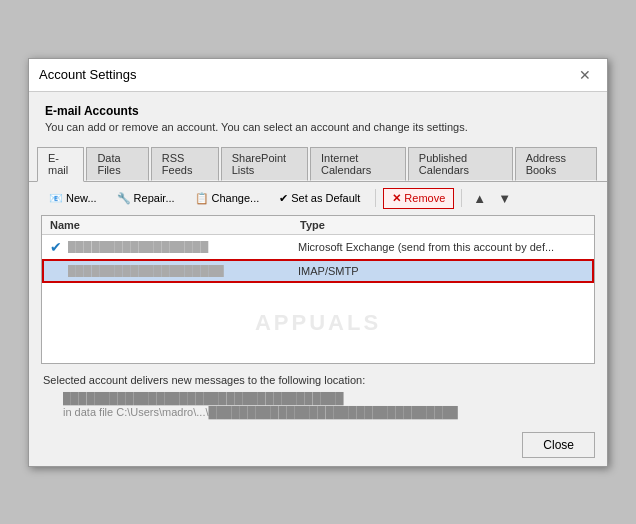  I want to click on title-bar: Account Settings ✕, so click(318, 76).